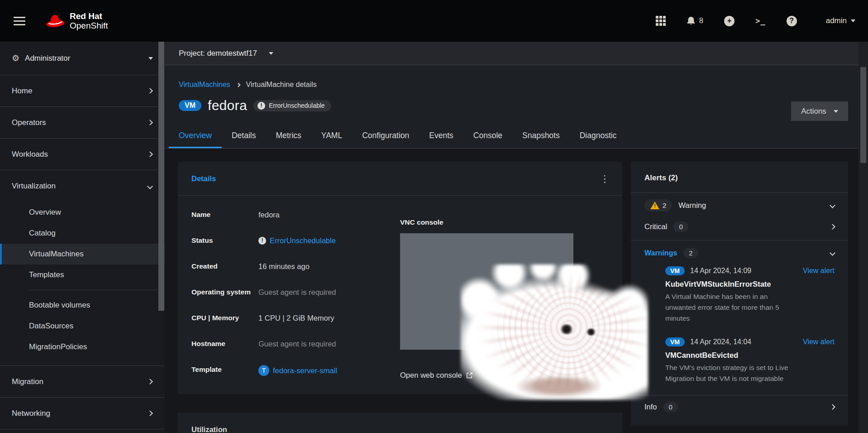  I want to click on perspective-switcher: ⚙ Administrator, so click(82, 58).